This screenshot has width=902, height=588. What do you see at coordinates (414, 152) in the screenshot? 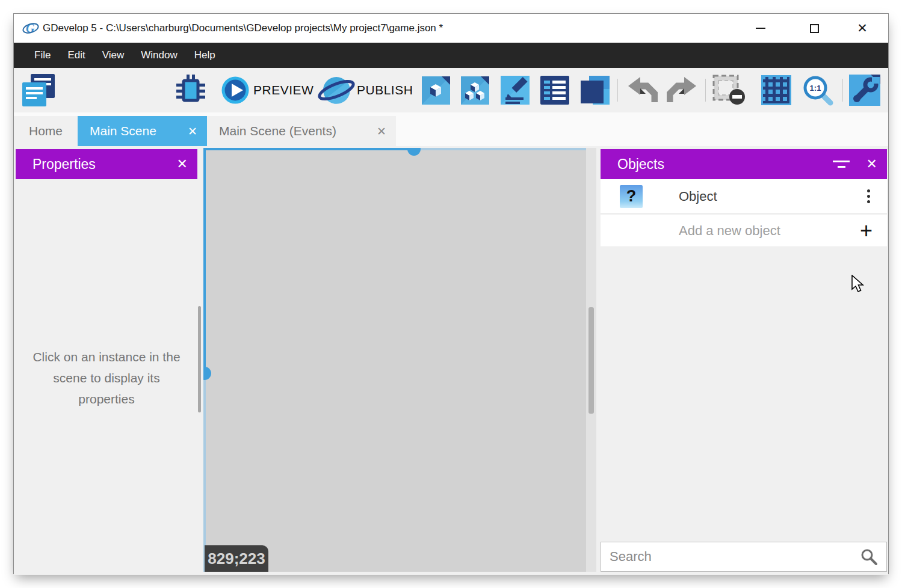
I see `resize-handle-top` at bounding box center [414, 152].